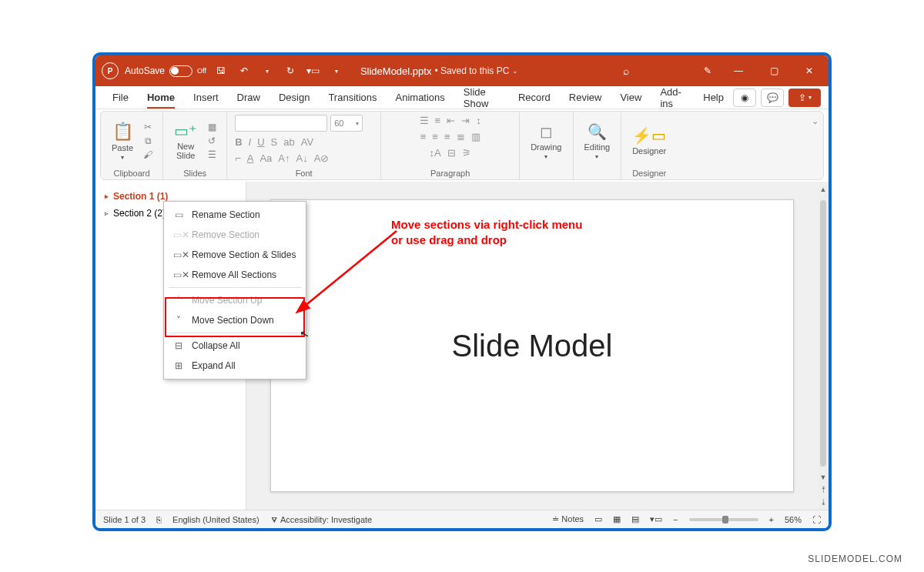  What do you see at coordinates (823, 333) in the screenshot?
I see `scroll-thumb` at bounding box center [823, 333].